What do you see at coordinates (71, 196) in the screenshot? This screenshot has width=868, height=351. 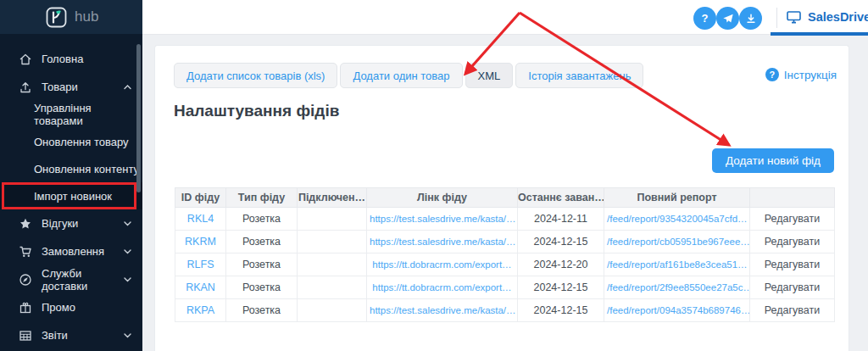 I see `sidebar-subitem-import-new: Імпорт новинок` at bounding box center [71, 196].